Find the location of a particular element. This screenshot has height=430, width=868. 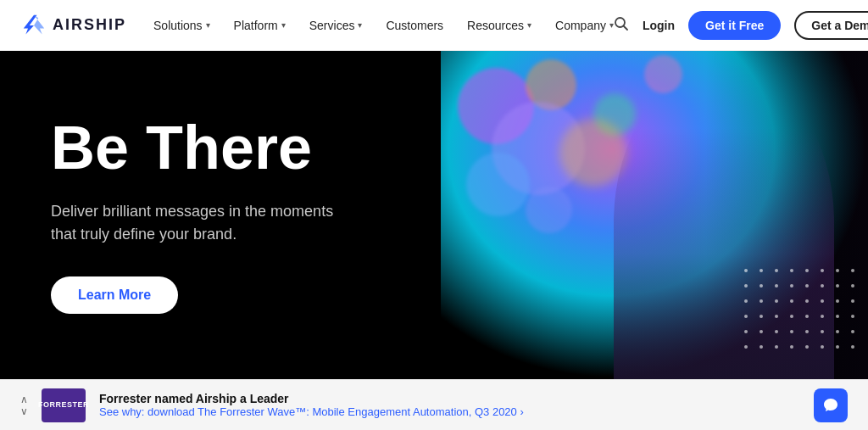

search-icon is located at coordinates (621, 25).